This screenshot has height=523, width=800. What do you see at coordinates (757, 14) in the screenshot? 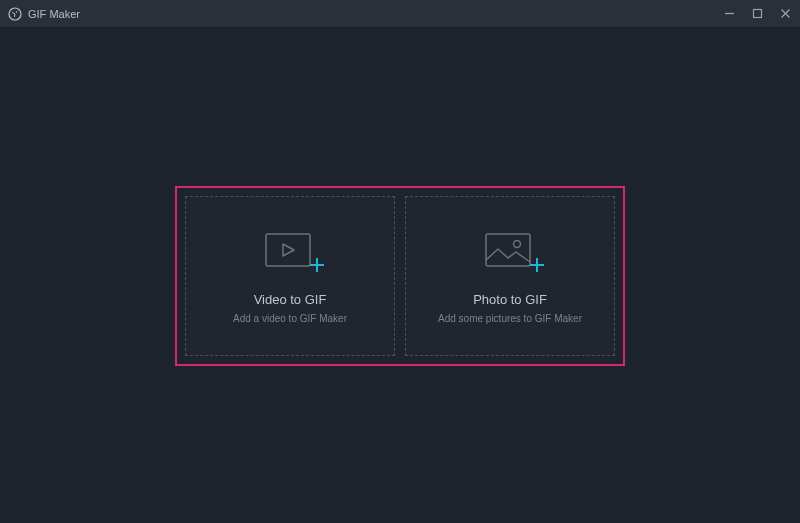
I see `maximize-button` at bounding box center [757, 14].